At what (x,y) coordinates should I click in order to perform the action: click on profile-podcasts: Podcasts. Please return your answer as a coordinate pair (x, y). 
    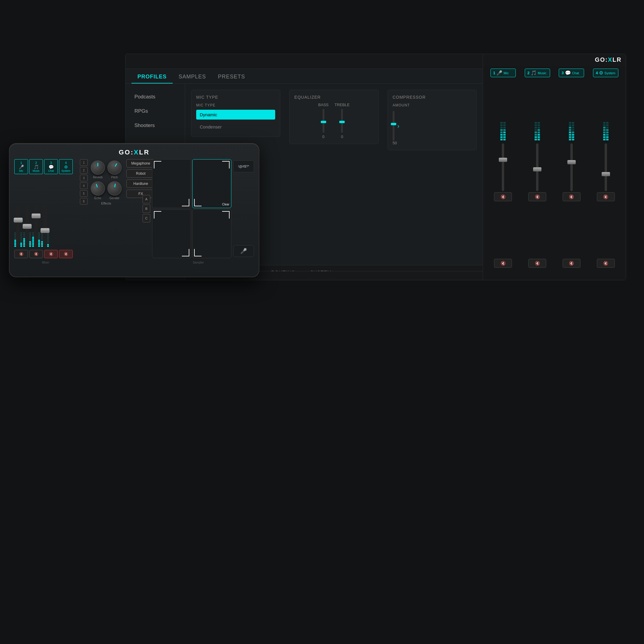
    Looking at the image, I should click on (155, 97).